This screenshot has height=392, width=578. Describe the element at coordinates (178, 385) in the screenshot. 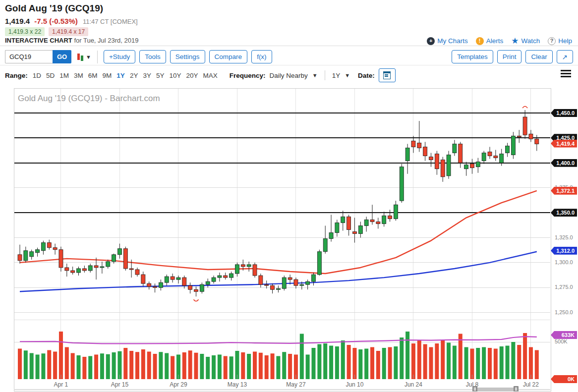

I see `svg-text: Apr 29` at that location.